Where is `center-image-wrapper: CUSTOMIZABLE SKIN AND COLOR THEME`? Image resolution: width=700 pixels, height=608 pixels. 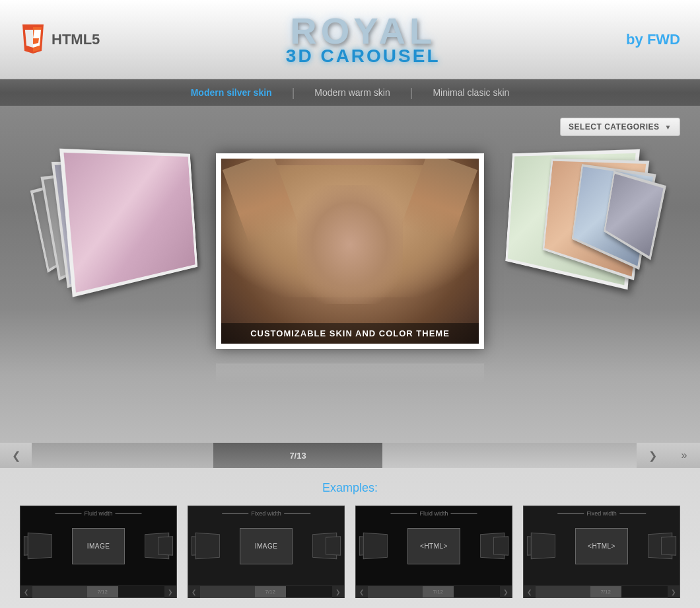
center-image-wrapper: CUSTOMIZABLE SKIN AND COLOR THEME is located at coordinates (350, 251).